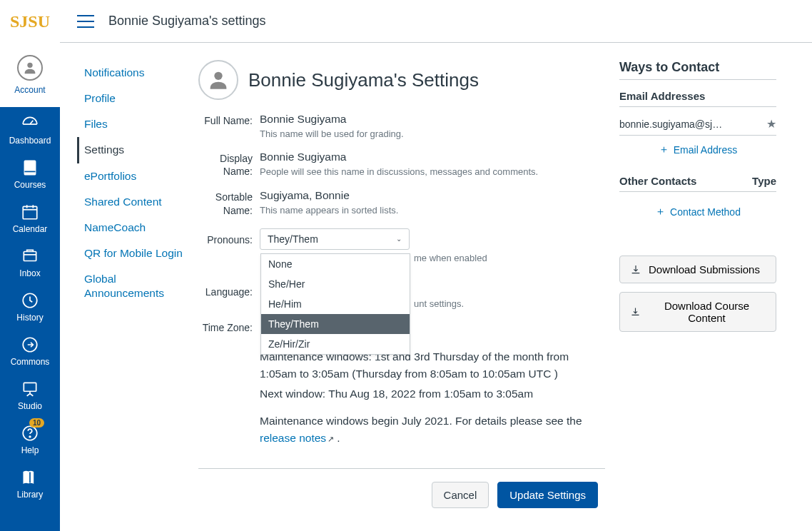 This screenshot has height=531, width=812. What do you see at coordinates (138, 98) in the screenshot?
I see `subnav-profile: Profile` at bounding box center [138, 98].